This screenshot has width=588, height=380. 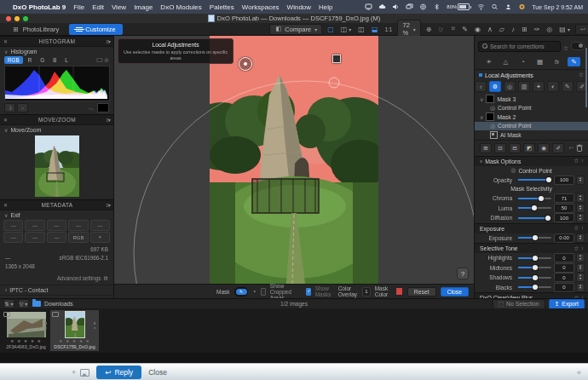 I want to click on menu-file: File, so click(x=78, y=7).